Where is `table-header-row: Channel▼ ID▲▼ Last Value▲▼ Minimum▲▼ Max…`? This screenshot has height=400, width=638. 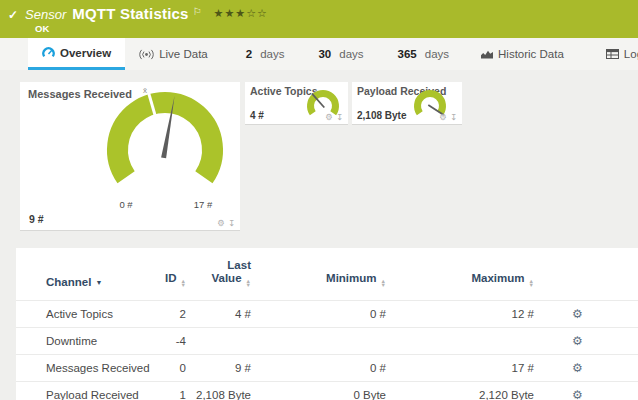
table-header-row: Channel▼ ID▲▼ Last Value▲▼ Minimum▲▼ Max… is located at coordinates (327, 274).